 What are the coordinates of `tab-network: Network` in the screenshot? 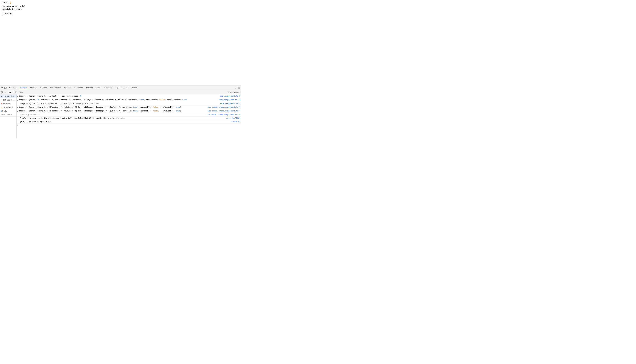 It's located at (44, 88).